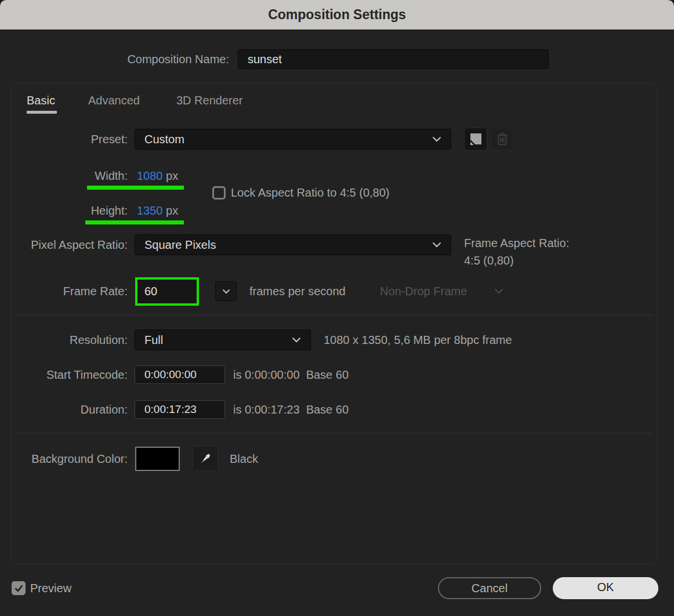 Image resolution: width=674 pixels, height=616 pixels. Describe the element at coordinates (226, 291) in the screenshot. I see `frame-rate-dropdown-button` at that location.